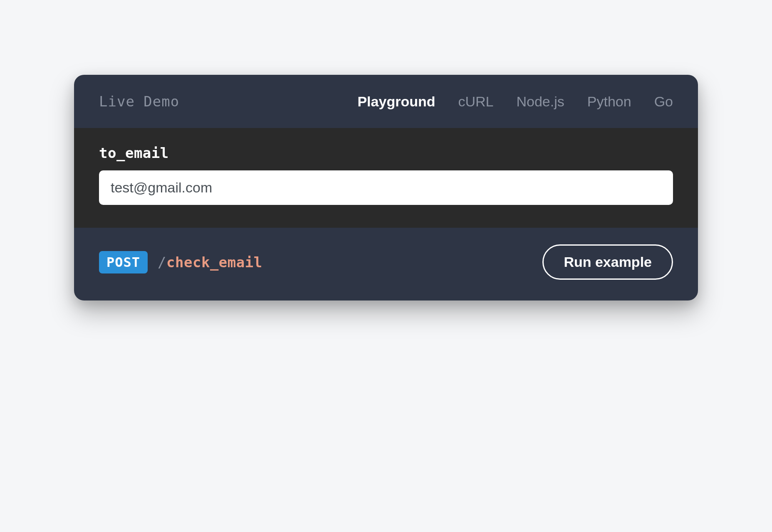  Describe the element at coordinates (396, 101) in the screenshot. I see `tab-playground: Playground` at that location.